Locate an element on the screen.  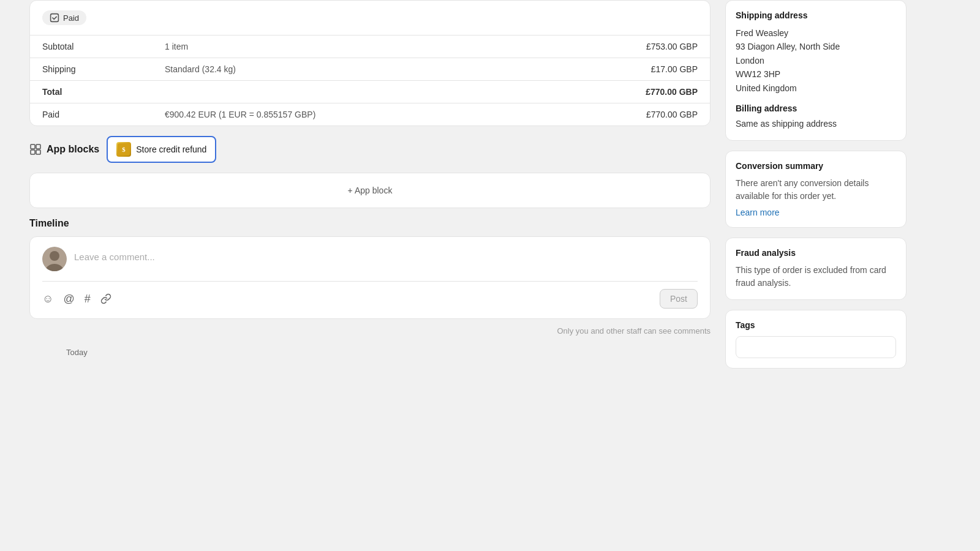
subtotal-amount: £753.00 GBP is located at coordinates (672, 47).